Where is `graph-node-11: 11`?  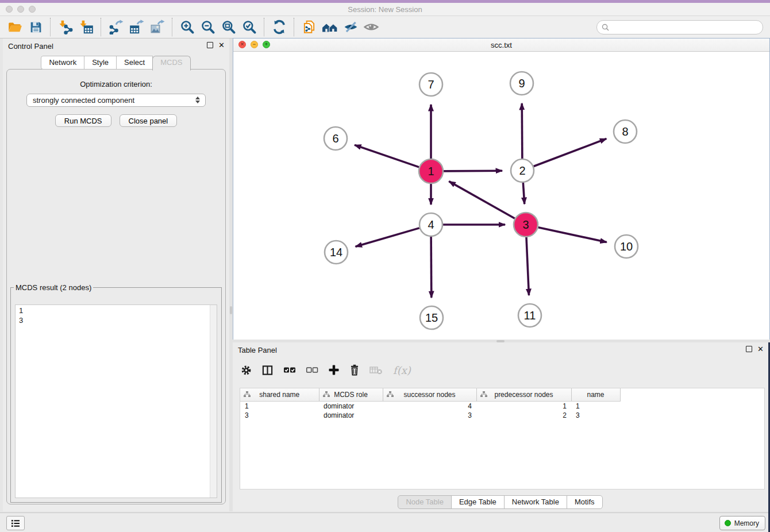
graph-node-11: 11 is located at coordinates (530, 315).